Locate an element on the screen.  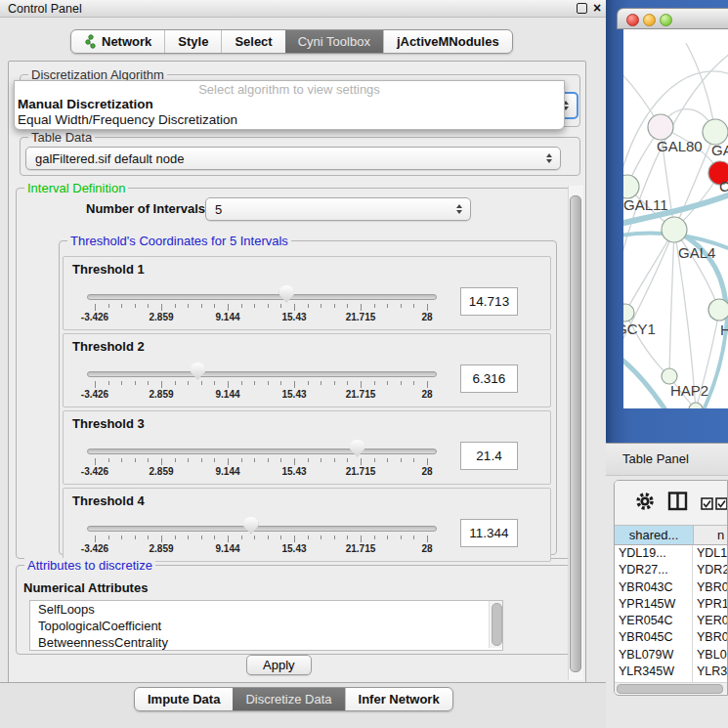
window-zoom-traffic-light is located at coordinates (666, 20).